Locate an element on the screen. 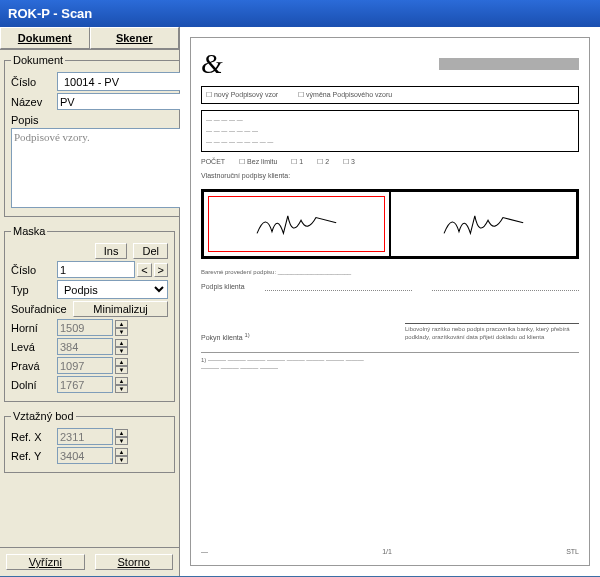  vztazny-legend: Vztažný bod is located at coordinates (44, 416).